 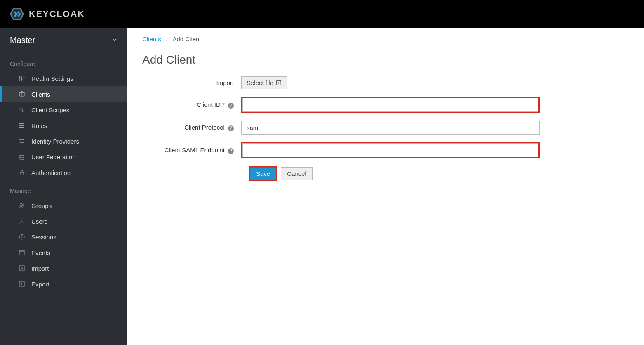 I want to click on sidebar-item-export: Export, so click(x=63, y=284).